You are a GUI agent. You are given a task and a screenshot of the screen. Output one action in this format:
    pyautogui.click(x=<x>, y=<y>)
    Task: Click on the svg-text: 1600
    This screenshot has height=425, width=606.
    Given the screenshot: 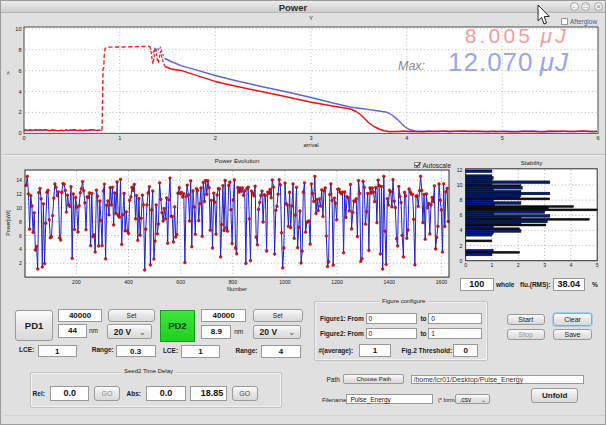 What is the action you would take?
    pyautogui.click(x=442, y=282)
    